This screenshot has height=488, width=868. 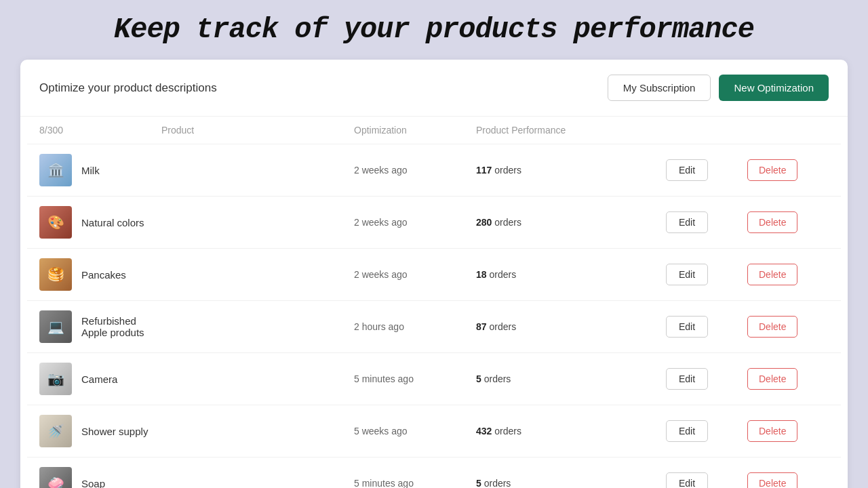 What do you see at coordinates (772, 222) in the screenshot?
I see `delete-button-1: Delete` at bounding box center [772, 222].